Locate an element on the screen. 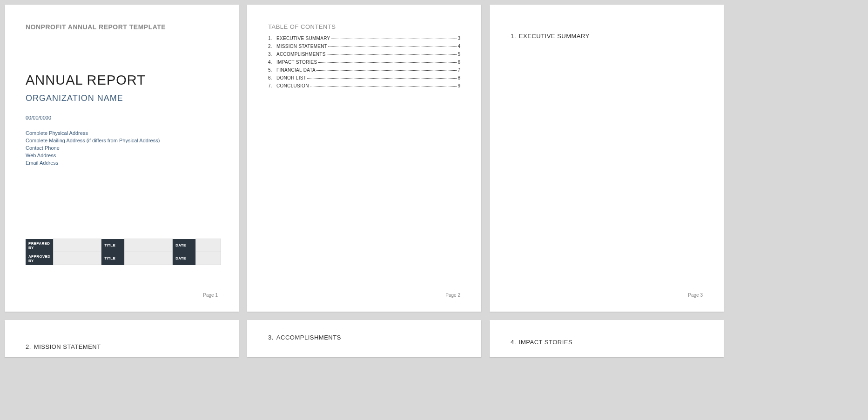  prepared-by-label: PREPARED BY is located at coordinates (40, 246).